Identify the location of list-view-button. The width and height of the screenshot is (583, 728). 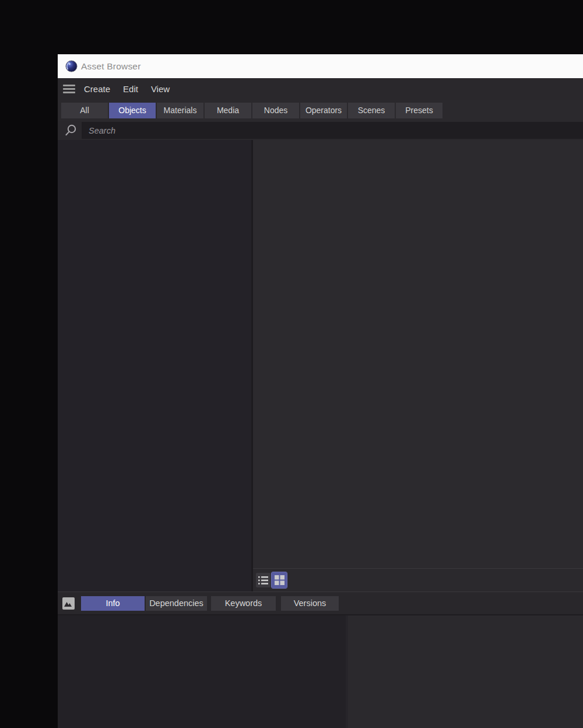
(264, 580).